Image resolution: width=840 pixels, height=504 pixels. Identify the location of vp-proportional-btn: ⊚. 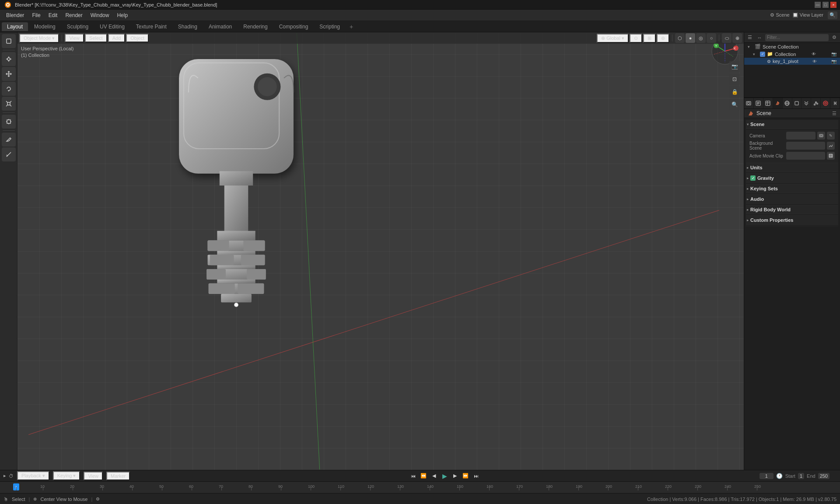
(663, 38).